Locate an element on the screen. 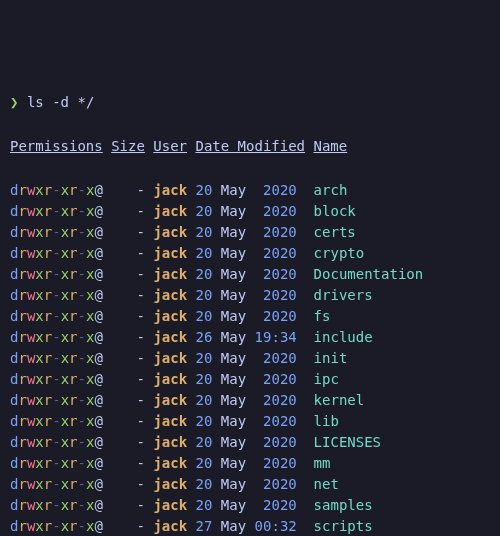 The image size is (500, 536). file-name: ipc is located at coordinates (326, 379).